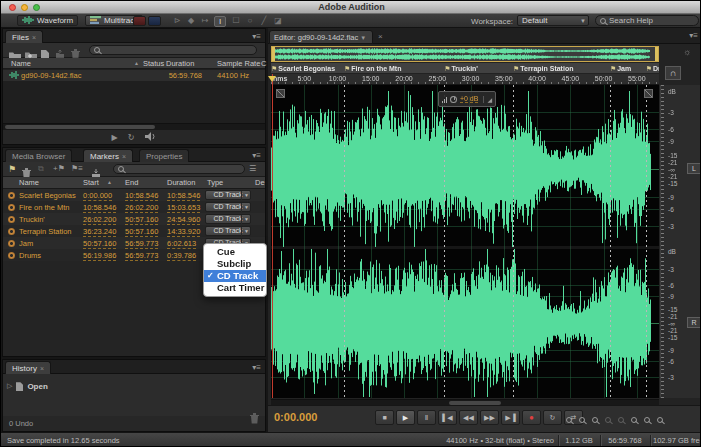  Describe the element at coordinates (191, 20) in the screenshot. I see `razor-tool-icon: ◆` at that location.